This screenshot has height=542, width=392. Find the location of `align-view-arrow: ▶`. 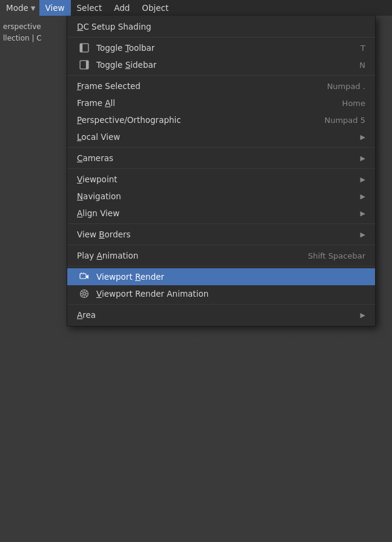

align-view-arrow: ▶ is located at coordinates (363, 213).